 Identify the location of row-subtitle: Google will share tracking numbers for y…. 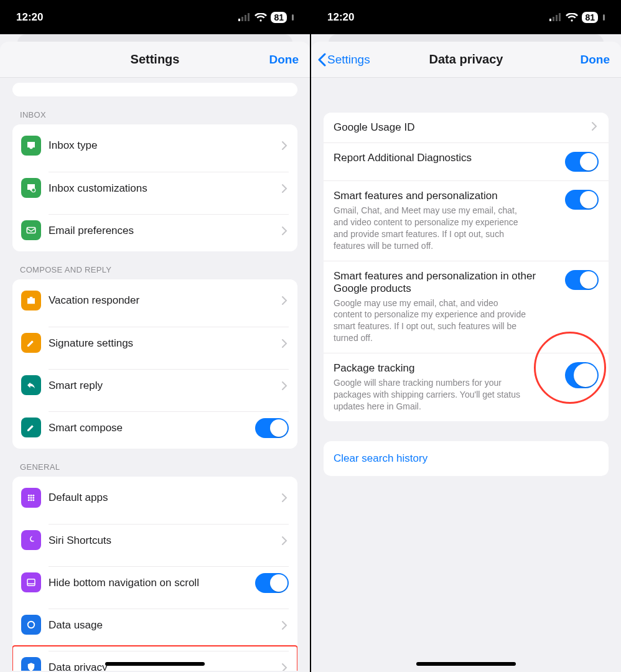
(430, 394).